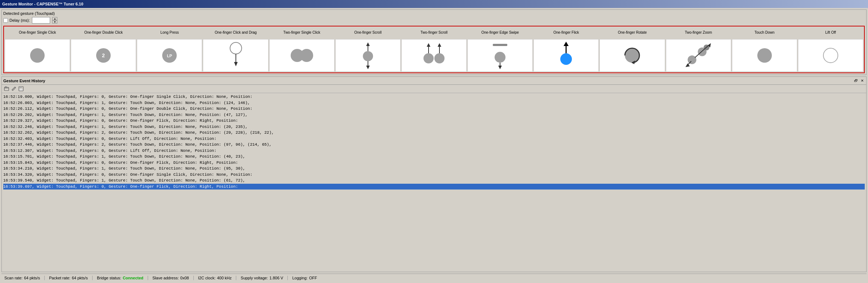  What do you see at coordinates (37, 33) in the screenshot?
I see `gesture-label-one-finger-single-click: One-finger Single Click` at bounding box center [37, 33].